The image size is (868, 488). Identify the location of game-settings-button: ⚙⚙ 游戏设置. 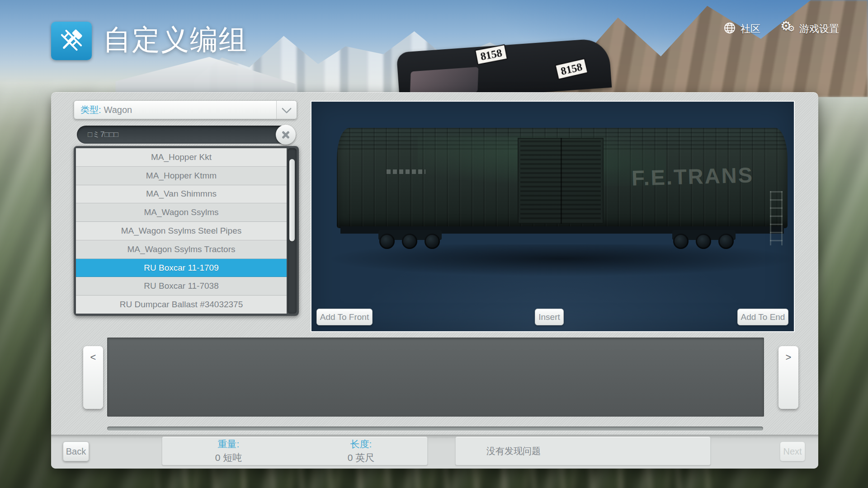
(810, 29).